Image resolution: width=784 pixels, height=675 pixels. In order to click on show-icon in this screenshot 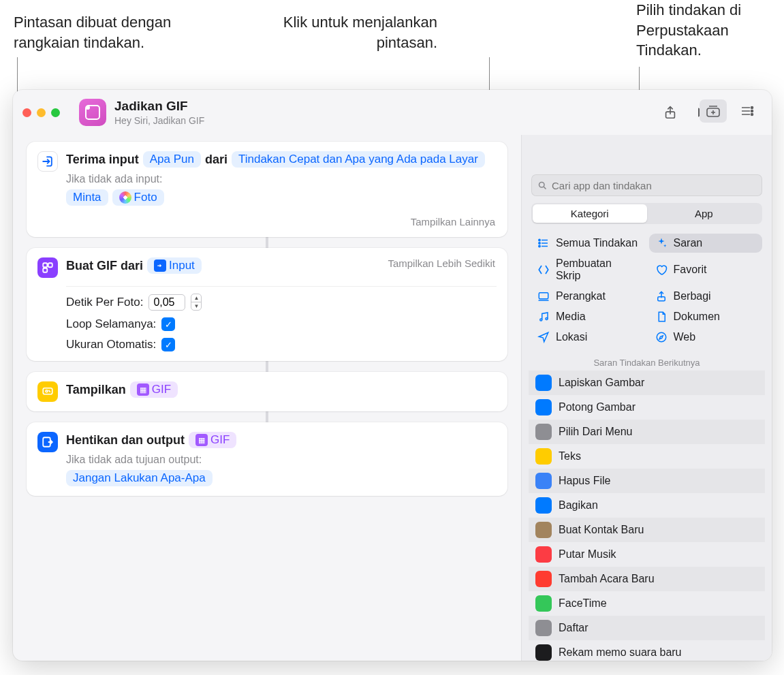, I will do `click(48, 392)`.